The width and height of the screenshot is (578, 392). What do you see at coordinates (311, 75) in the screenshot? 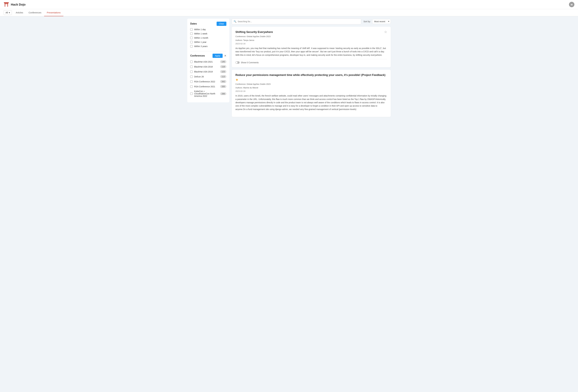
I see `card2-title: Reduce your permissions management time …` at bounding box center [311, 75].